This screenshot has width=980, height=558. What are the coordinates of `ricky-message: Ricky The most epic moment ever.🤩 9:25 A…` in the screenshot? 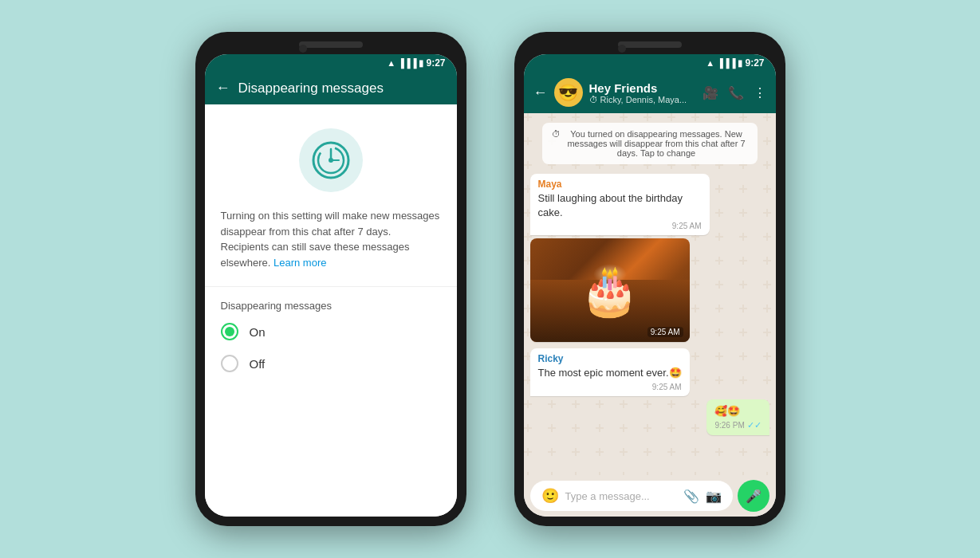 It's located at (610, 371).